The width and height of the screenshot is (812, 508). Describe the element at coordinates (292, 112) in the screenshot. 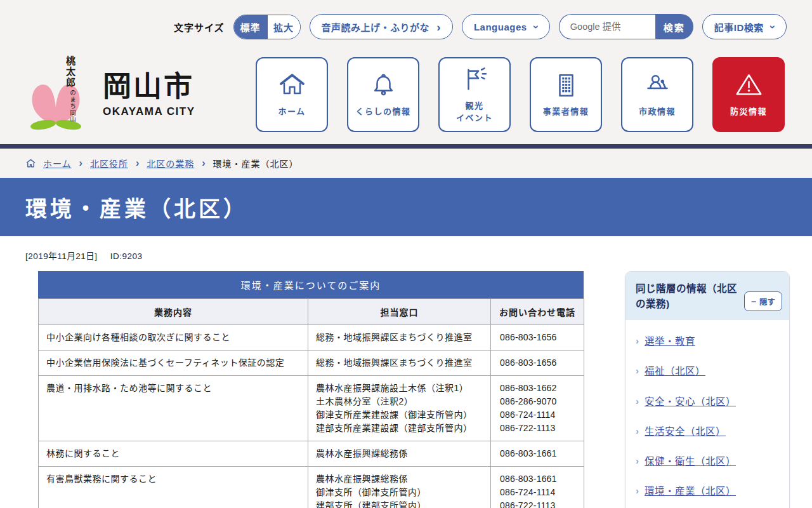

I see `nav-label: ホーム` at that location.